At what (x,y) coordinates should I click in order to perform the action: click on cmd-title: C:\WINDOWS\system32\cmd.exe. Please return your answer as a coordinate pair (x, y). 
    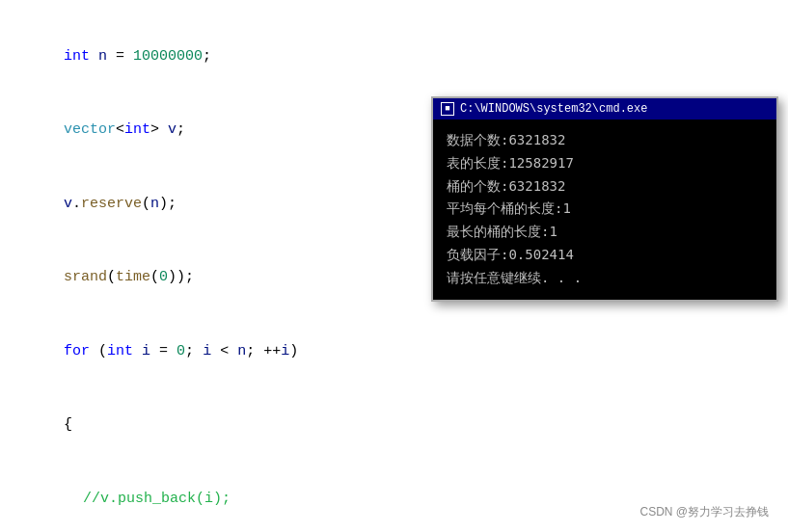
    Looking at the image, I should click on (554, 109).